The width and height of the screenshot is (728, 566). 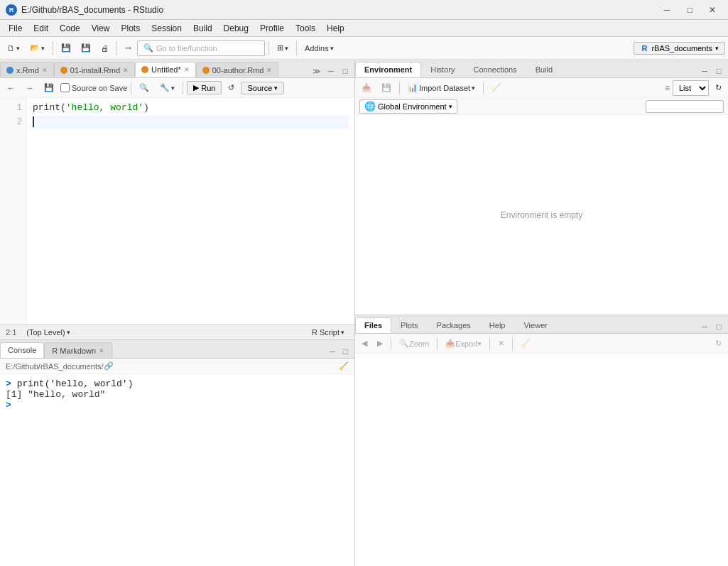 What do you see at coordinates (269, 70) in the screenshot?
I see `tab-close-author: ✕` at bounding box center [269, 70].